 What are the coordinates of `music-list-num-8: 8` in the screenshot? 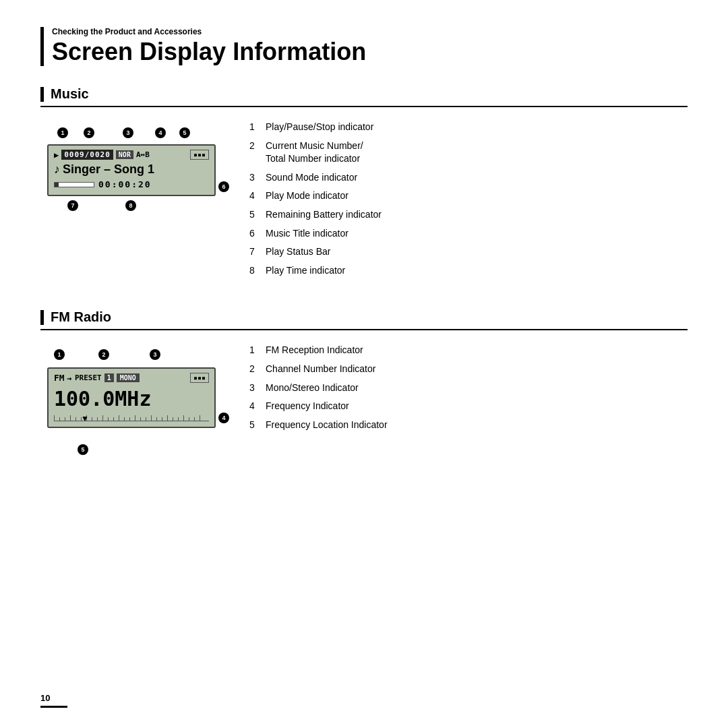 It's located at (257, 271).